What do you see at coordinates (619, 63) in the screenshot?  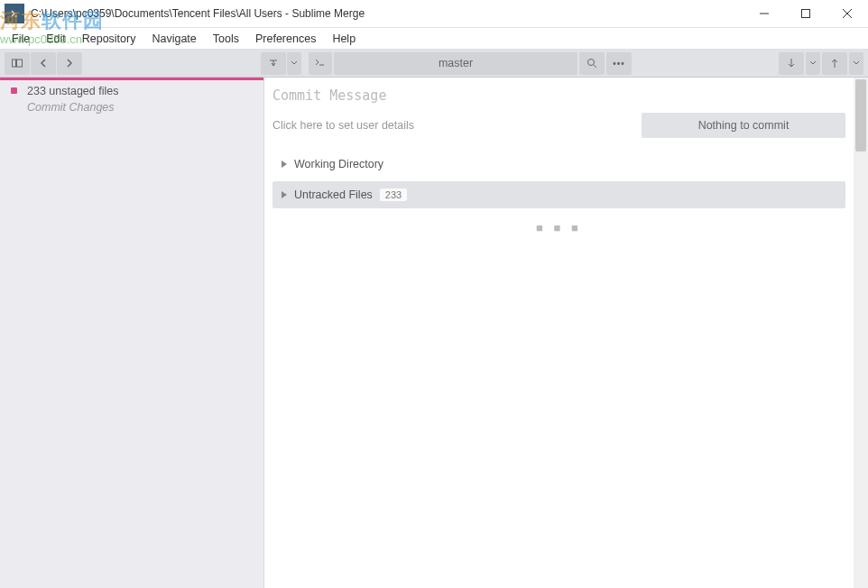 I see `more-button: •••` at bounding box center [619, 63].